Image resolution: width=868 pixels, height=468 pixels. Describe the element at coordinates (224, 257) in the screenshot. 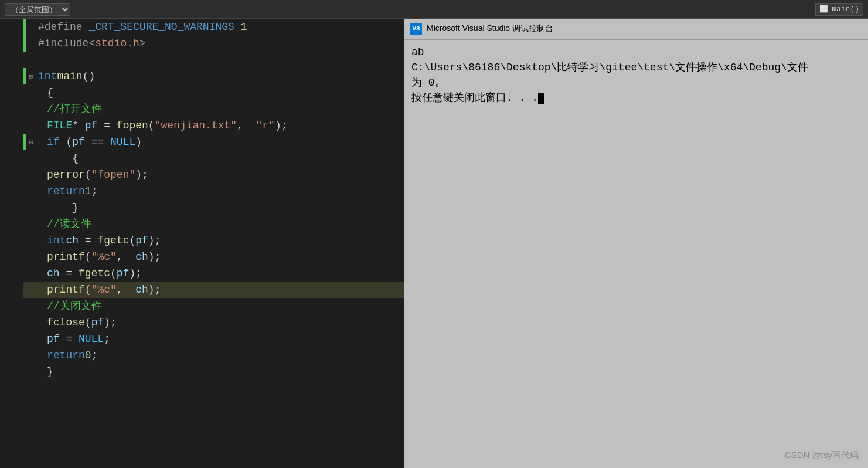

I see `code-text-15: printf("%c", ch);` at that location.